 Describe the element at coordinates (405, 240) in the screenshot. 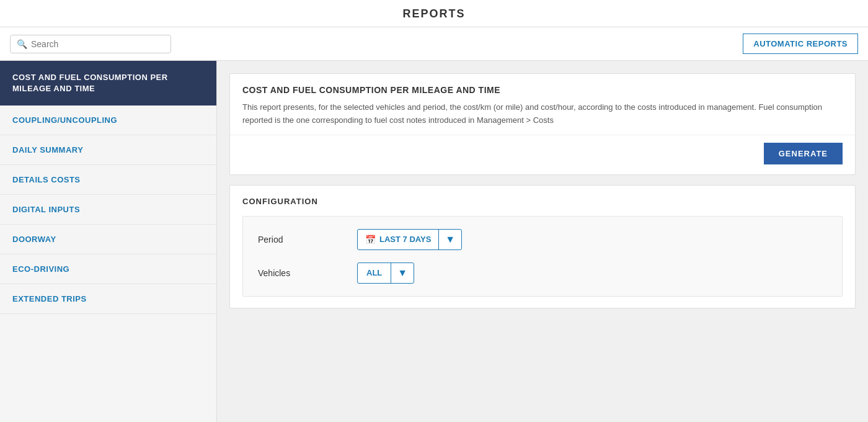

I see `period-value: LAST 7 DAYS` at that location.